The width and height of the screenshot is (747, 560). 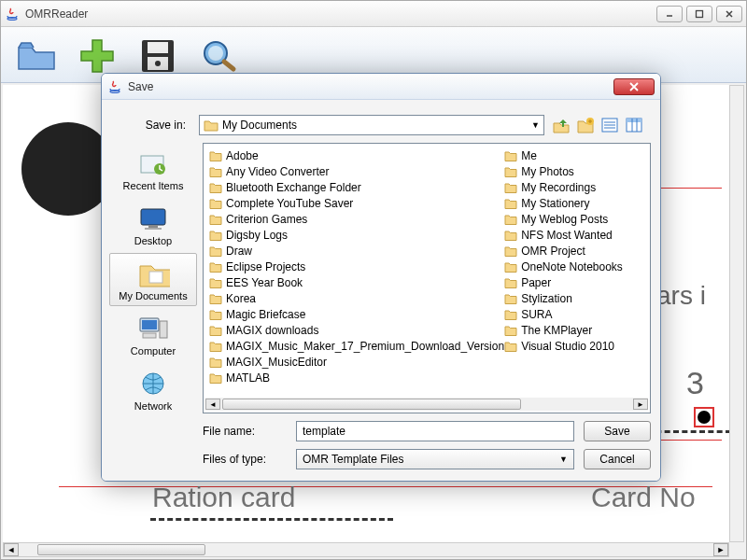 What do you see at coordinates (536, 283) in the screenshot?
I see `folder-label: Paper` at bounding box center [536, 283].